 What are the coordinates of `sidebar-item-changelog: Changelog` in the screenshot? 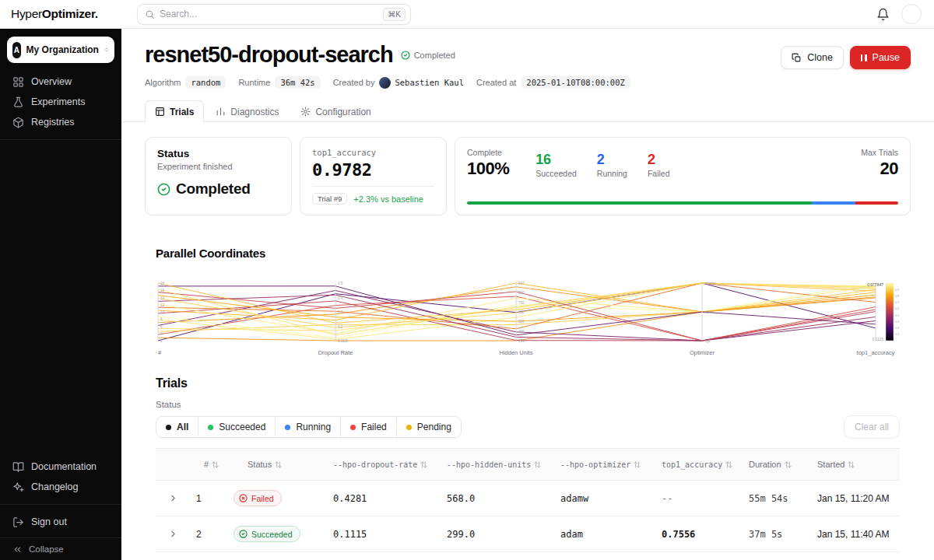 It's located at (61, 487).